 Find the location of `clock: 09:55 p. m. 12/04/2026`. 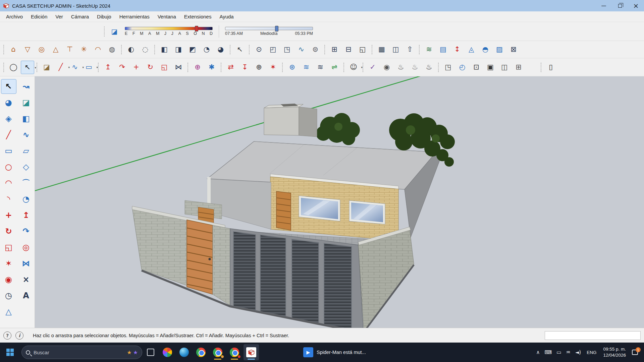

clock: 09:55 p. m. 12/04/2026 is located at coordinates (614, 352).